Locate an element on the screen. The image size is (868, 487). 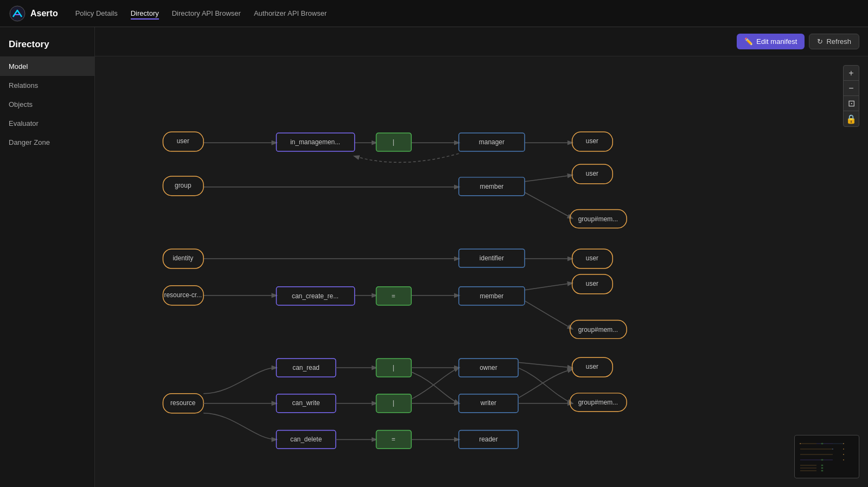
svg-text: manager is located at coordinates (492, 142).